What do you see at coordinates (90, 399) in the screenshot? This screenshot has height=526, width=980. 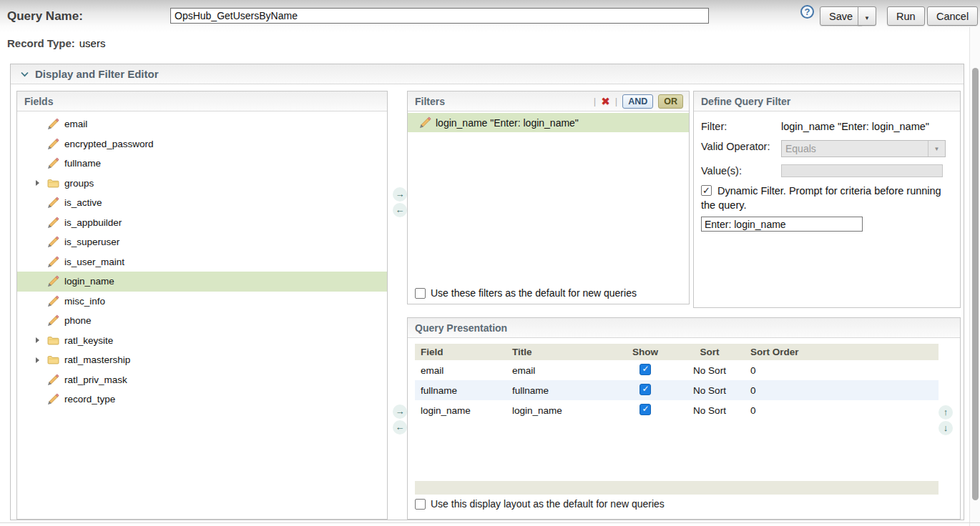 I see `field-label: record_type` at bounding box center [90, 399].